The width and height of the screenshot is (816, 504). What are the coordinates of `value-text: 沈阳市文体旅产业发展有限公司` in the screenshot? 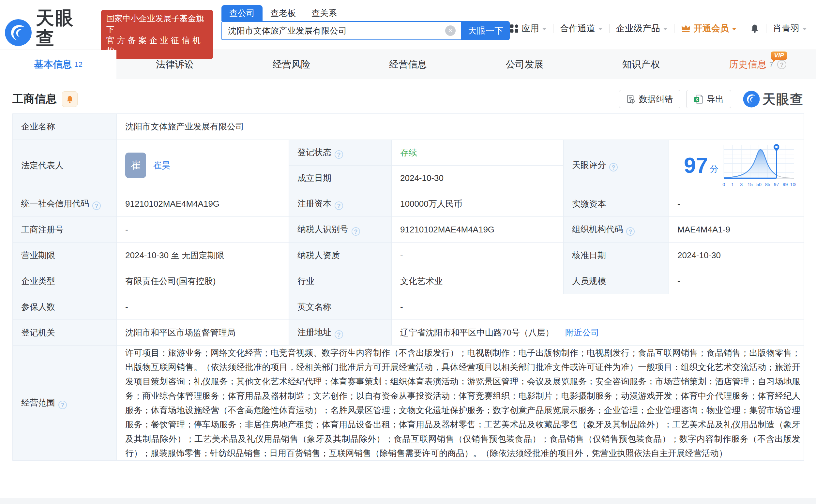 It's located at (185, 127).